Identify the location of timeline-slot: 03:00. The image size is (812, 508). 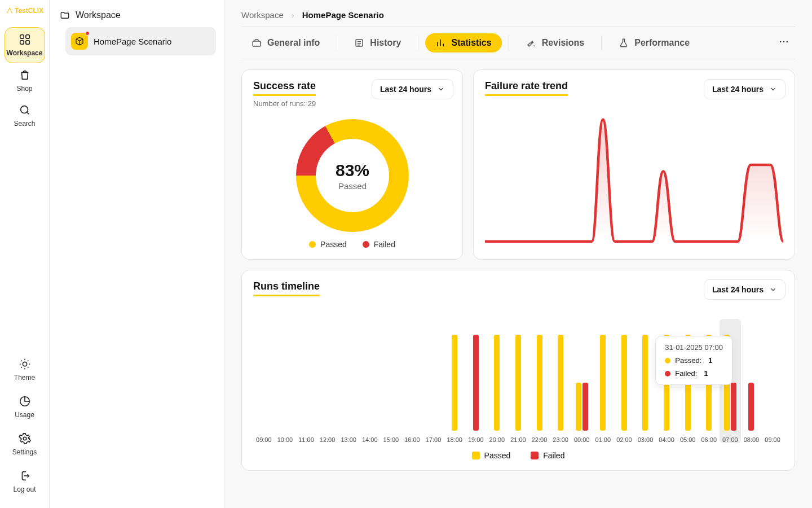
(646, 381).